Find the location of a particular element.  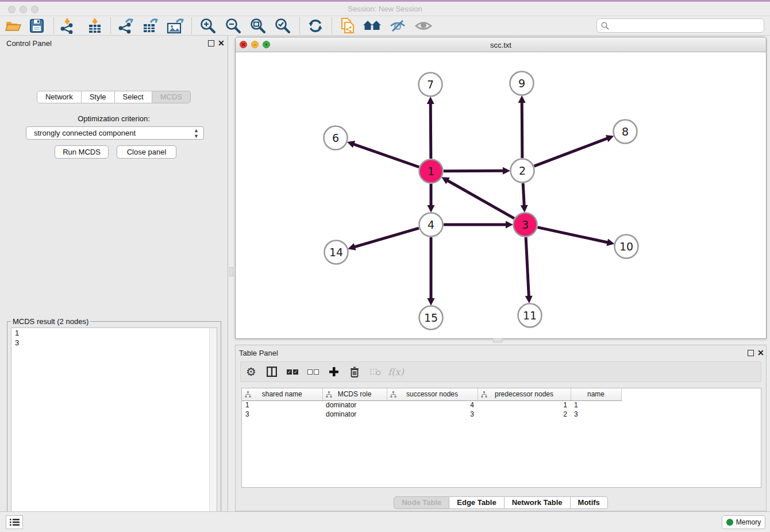

close-table-panel-icon: ✕ is located at coordinates (761, 353).